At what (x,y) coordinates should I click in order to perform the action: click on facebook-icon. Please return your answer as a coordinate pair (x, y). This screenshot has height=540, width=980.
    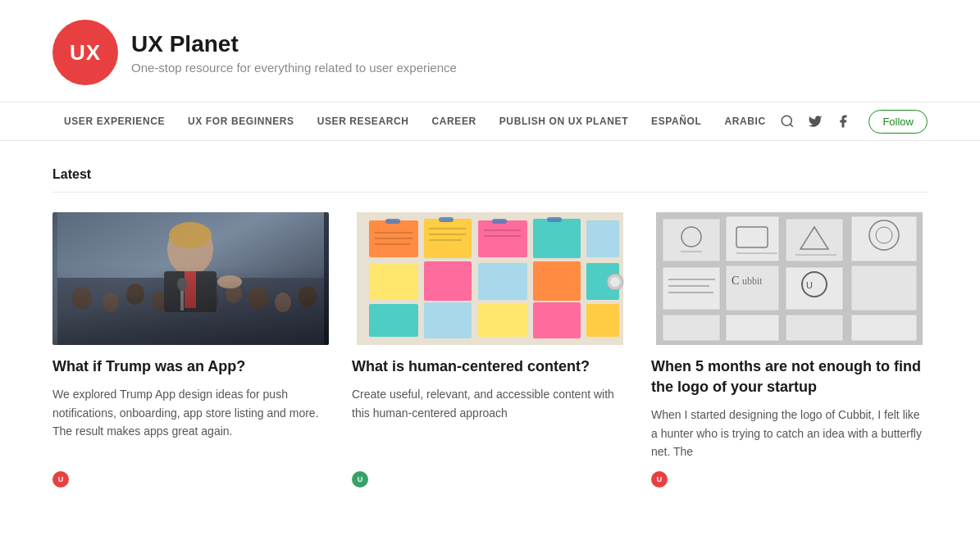
    Looking at the image, I should click on (843, 121).